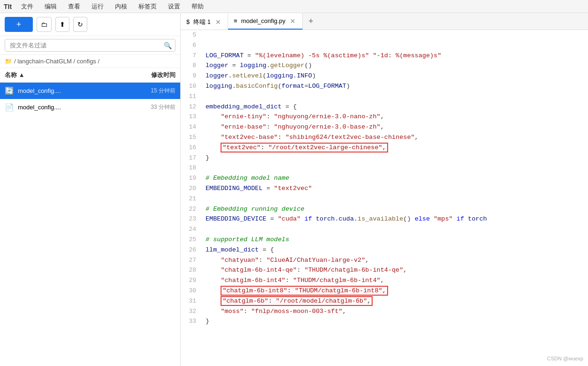  I want to click on file-item-second: 📄 model_config.... 33 分钟前, so click(90, 107).